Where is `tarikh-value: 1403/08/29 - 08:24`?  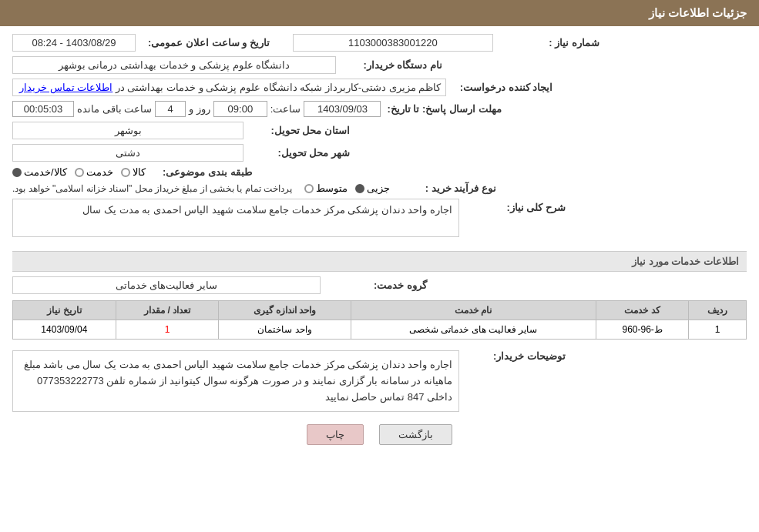 tarikh-value: 1403/08/29 - 08:24 is located at coordinates (74, 43).